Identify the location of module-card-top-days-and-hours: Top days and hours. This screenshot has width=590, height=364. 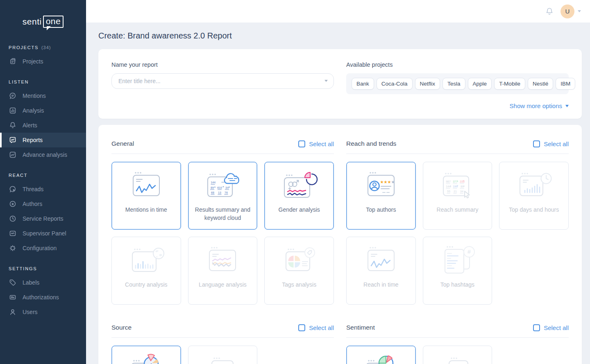
(534, 196).